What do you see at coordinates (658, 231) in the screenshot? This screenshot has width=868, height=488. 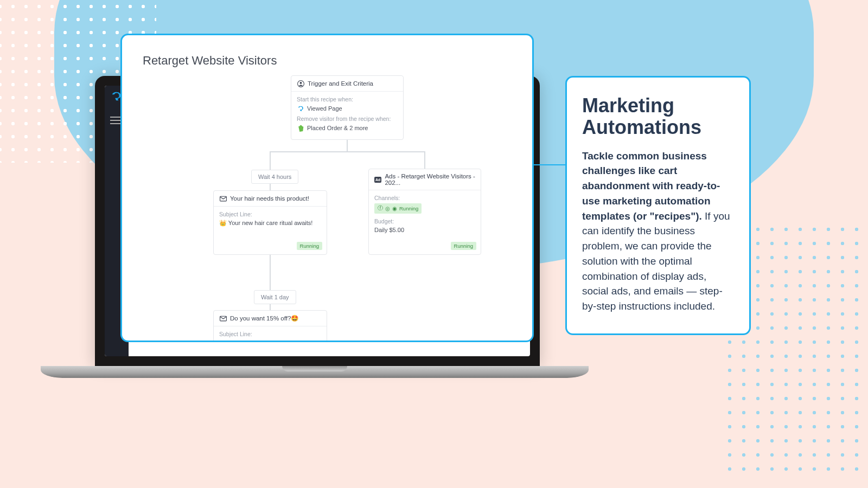 I see `info-body: Tackle common business challenges like c…` at bounding box center [658, 231].